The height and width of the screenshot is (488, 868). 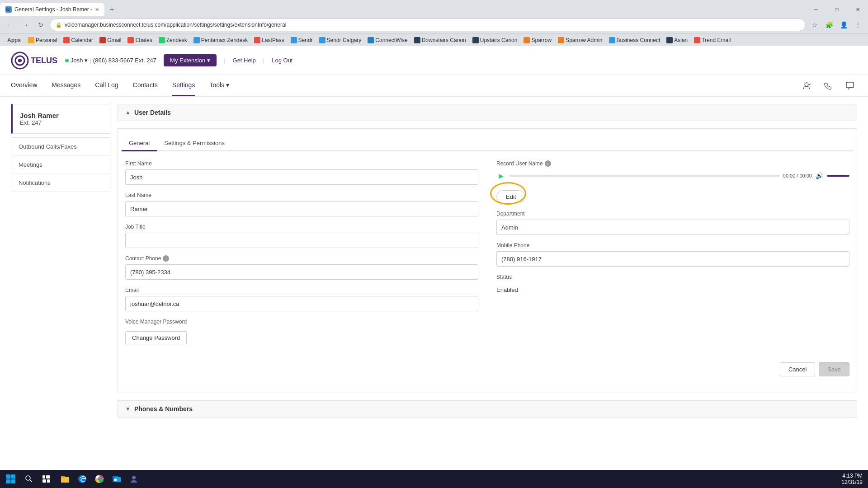 I want to click on department-input, so click(x=673, y=227).